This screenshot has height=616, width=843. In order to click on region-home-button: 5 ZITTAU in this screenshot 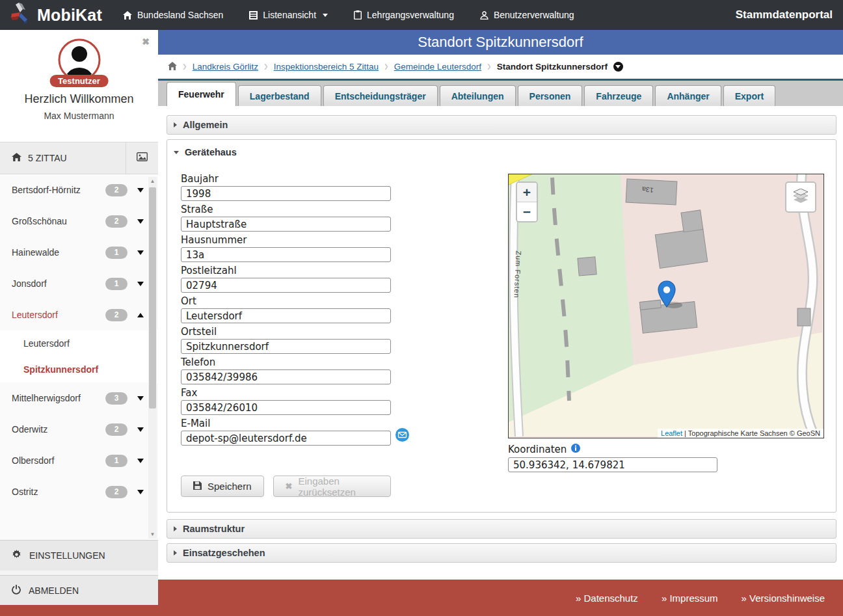, I will do `click(62, 158)`.